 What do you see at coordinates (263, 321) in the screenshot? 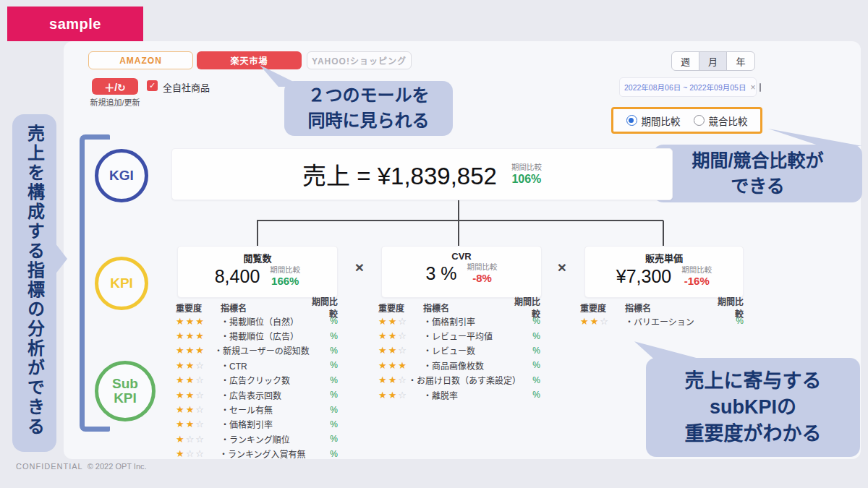
I see `metric-name: ・掲載順位（自然）` at bounding box center [263, 321].